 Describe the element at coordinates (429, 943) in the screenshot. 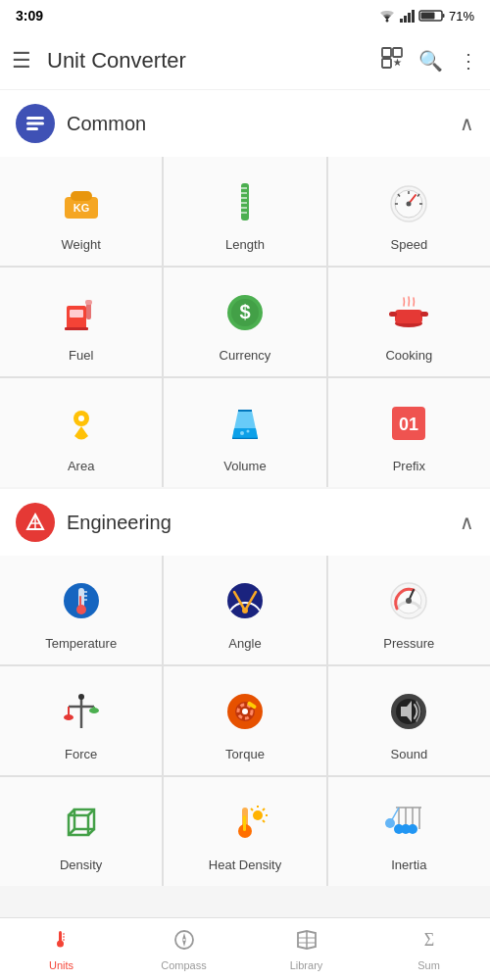

I see `sum-nav-icon: Σ` at that location.